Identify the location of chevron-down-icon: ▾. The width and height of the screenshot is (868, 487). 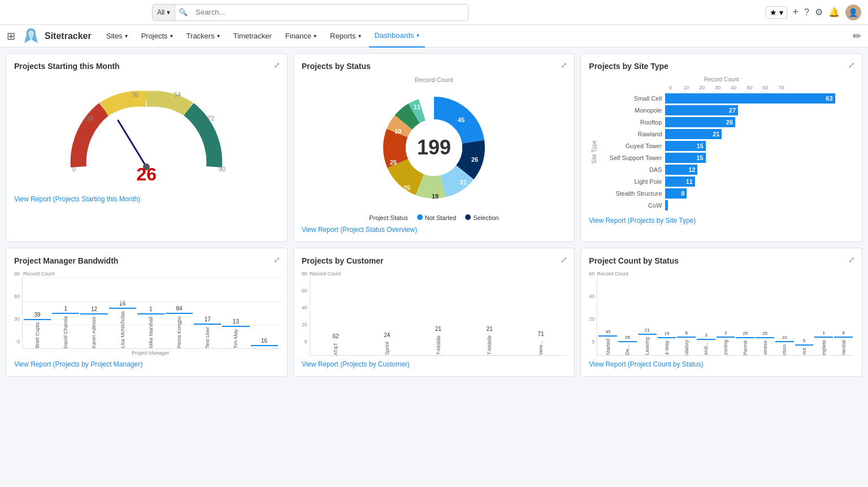
(172, 36).